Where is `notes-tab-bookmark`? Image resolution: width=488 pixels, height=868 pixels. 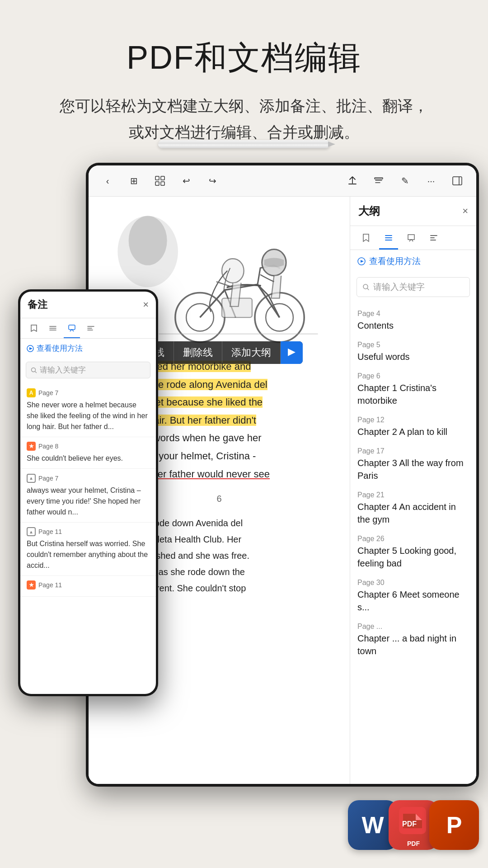 notes-tab-bookmark is located at coordinates (34, 330).